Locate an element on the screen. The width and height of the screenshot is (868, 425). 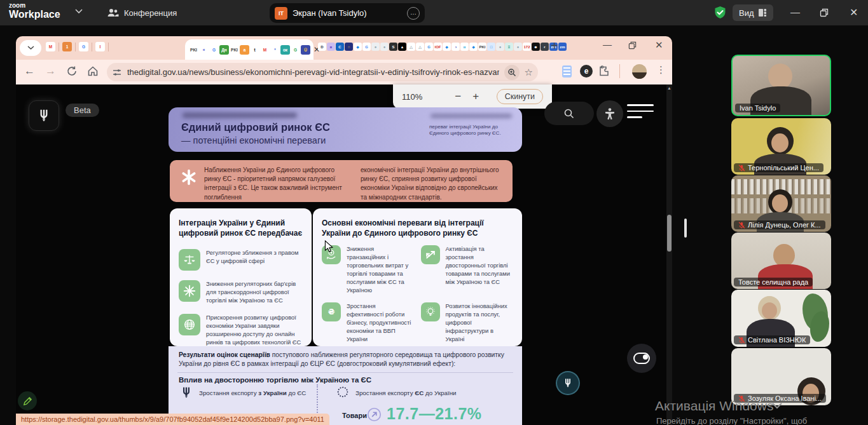
favicon: Ū is located at coordinates (305, 50).